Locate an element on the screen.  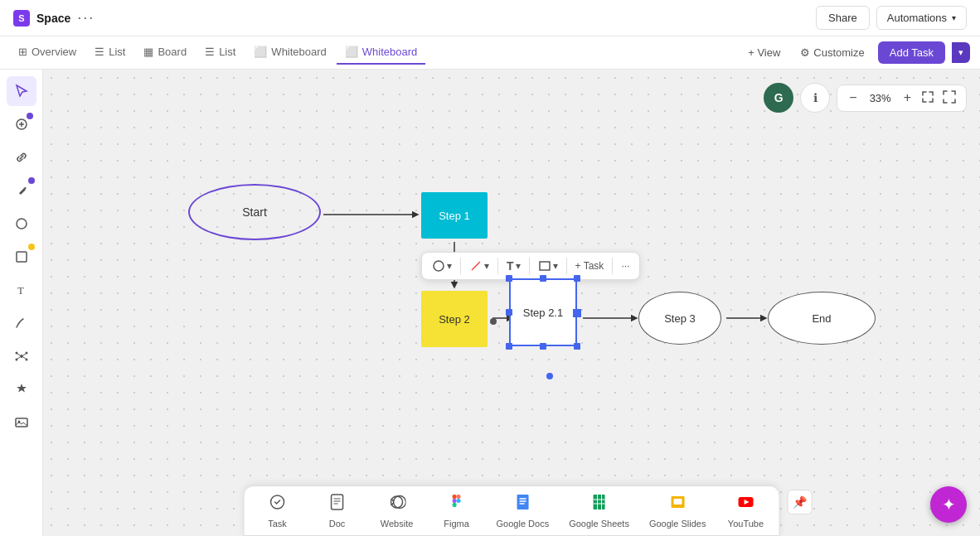
fullscreen-button is located at coordinates (949, 98).